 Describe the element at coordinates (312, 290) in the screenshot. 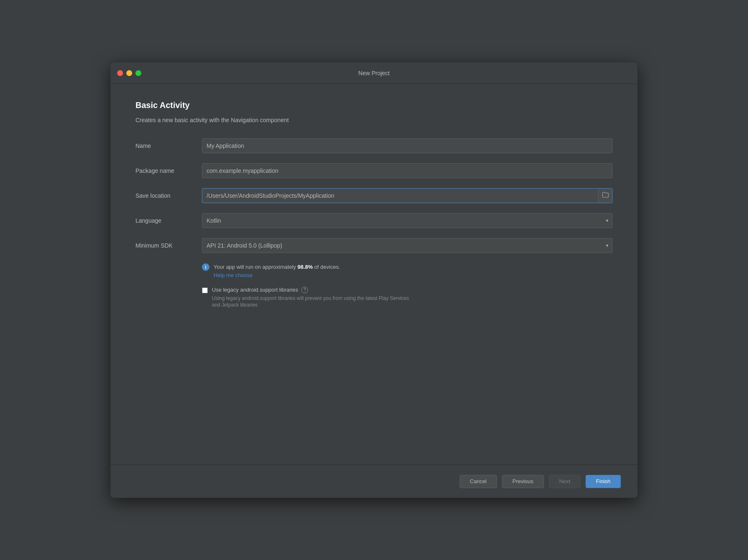

I see `legacy-checkbox-label: Use legacy android.support libraries ?` at that location.